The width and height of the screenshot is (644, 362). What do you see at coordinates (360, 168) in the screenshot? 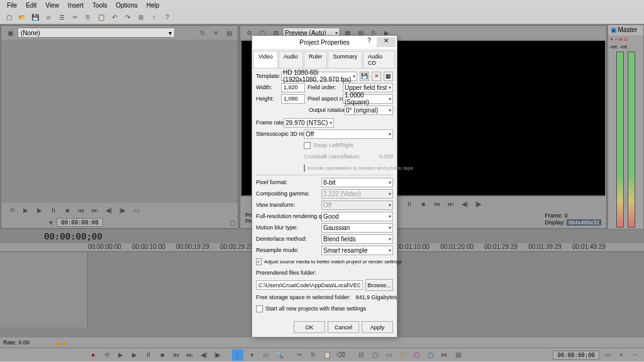
I see `include-cancel-label: Include cancellation in renders and prin…` at bounding box center [360, 168].